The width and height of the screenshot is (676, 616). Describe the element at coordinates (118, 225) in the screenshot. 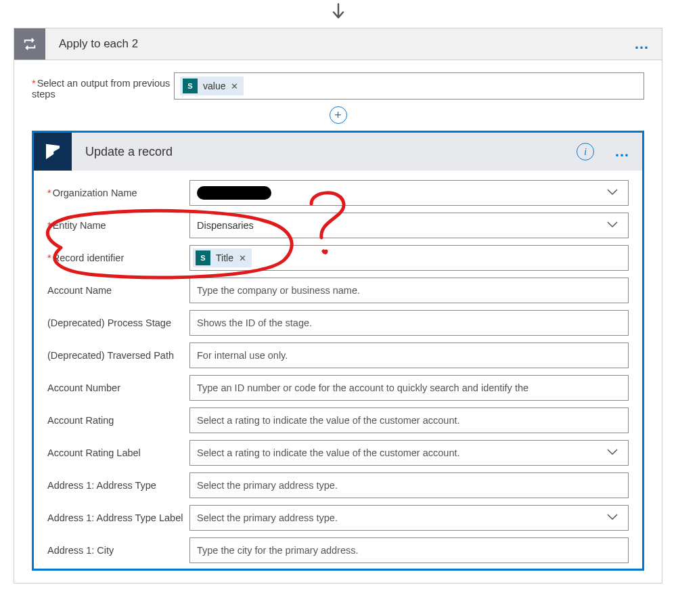

I see `field-label: *Entity Name` at that location.